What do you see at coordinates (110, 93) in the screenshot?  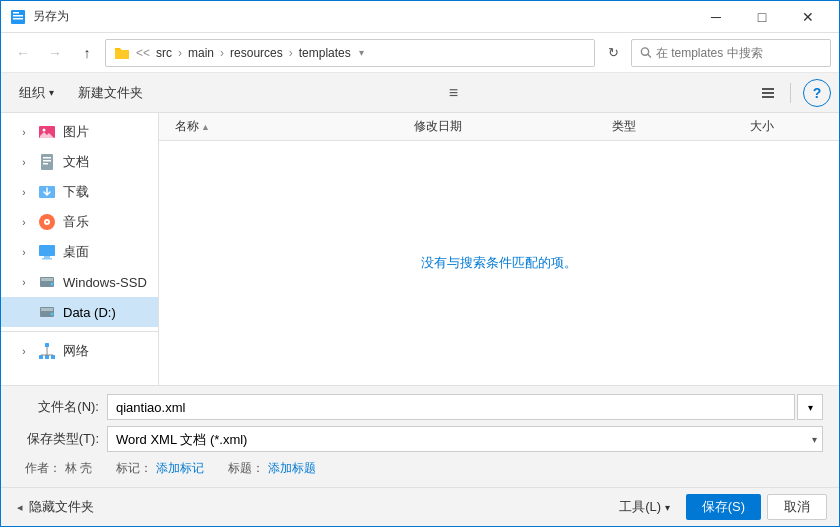 I see `new-folder-button: 新建文件夹` at bounding box center [110, 93].